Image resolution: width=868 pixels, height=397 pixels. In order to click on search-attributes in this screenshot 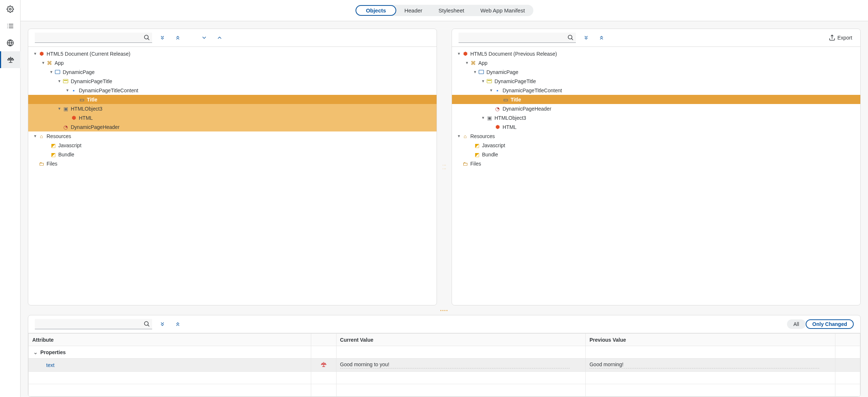, I will do `click(93, 324)`.